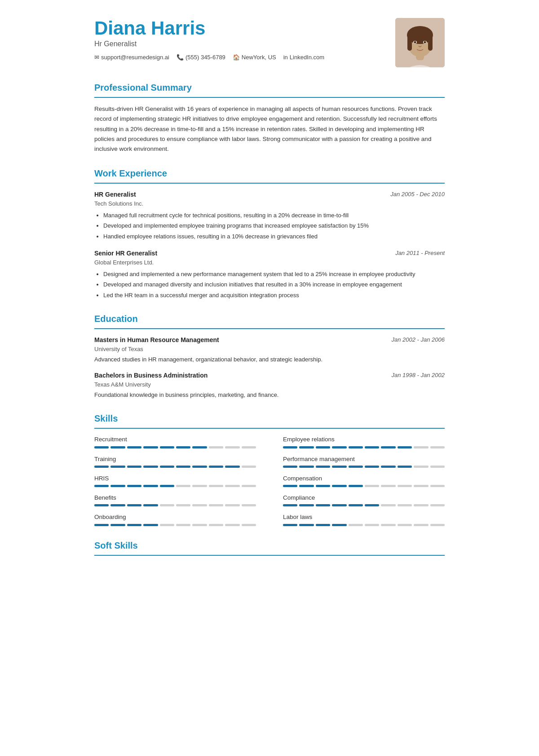 This screenshot has width=539, height=756. Describe the element at coordinates (364, 519) in the screenshot. I see `skill-item-9: Labor laws` at that location.